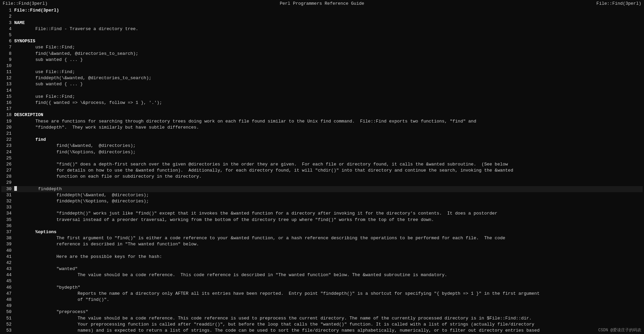  I want to click on line-content-24: find(\%options, @directories);, so click(328, 152).